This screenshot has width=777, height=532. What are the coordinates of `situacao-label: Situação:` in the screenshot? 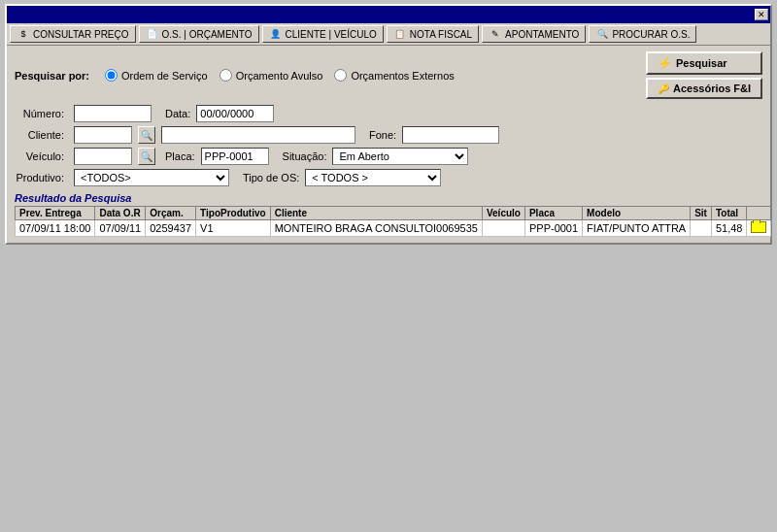 It's located at (305, 156).